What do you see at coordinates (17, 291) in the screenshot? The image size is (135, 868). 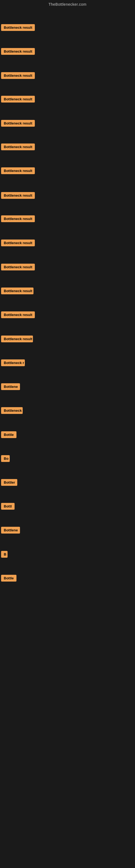 I see `bottleneck-badge-12: Bottleneck result` at bounding box center [17, 291].